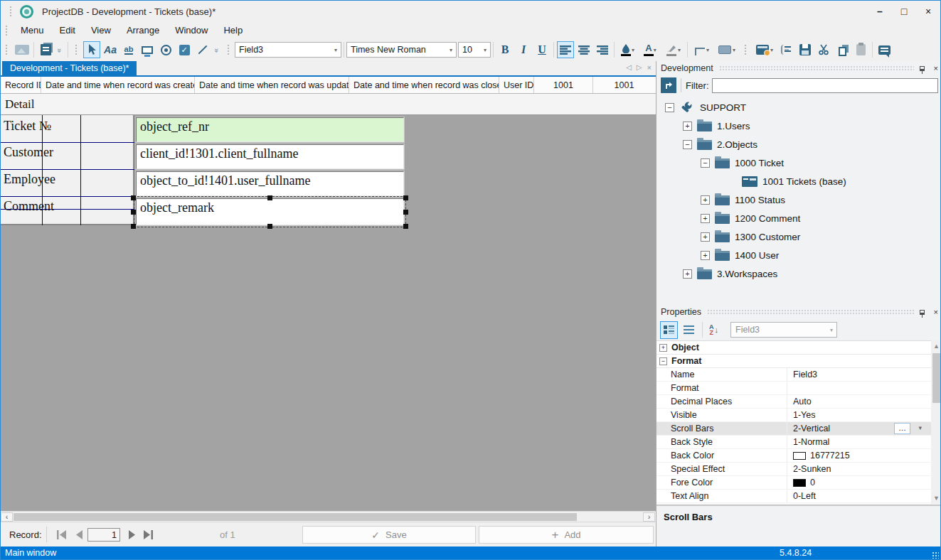  I want to click on font-size-combo: 10 ▾, so click(474, 50).